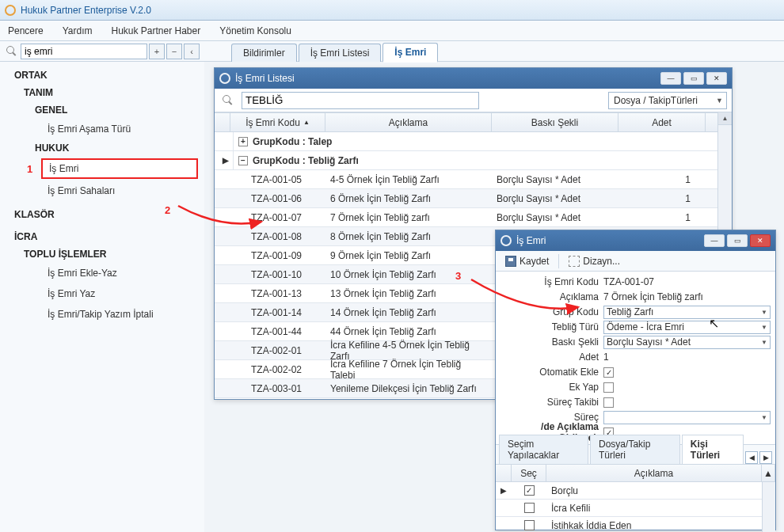  Describe the element at coordinates (608, 372) in the screenshot. I see `checkbox-oto: ✓` at that location.